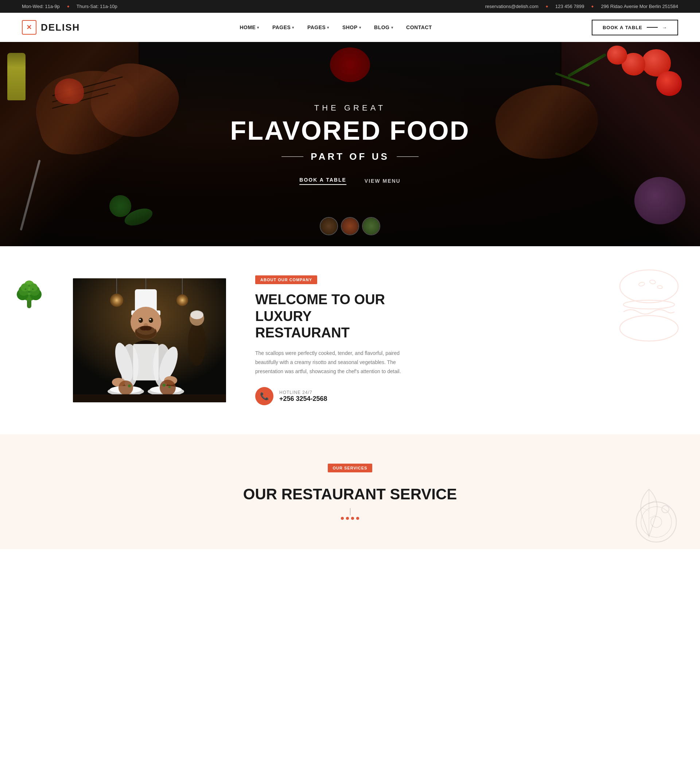 The width and height of the screenshot is (700, 766). What do you see at coordinates (350, 492) in the screenshot?
I see `services-header: OUR SERVICES OUR RESTAURANT SERVICE` at bounding box center [350, 492].